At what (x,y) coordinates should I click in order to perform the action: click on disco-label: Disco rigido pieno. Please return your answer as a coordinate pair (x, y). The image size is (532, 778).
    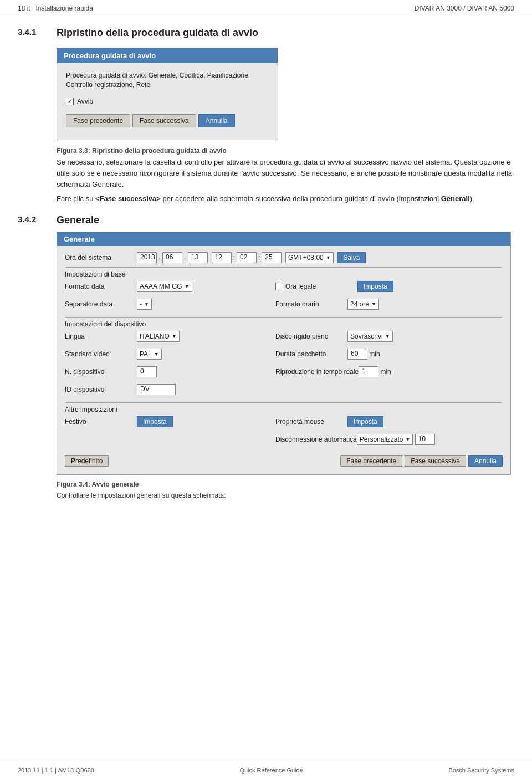
    Looking at the image, I should click on (311, 336).